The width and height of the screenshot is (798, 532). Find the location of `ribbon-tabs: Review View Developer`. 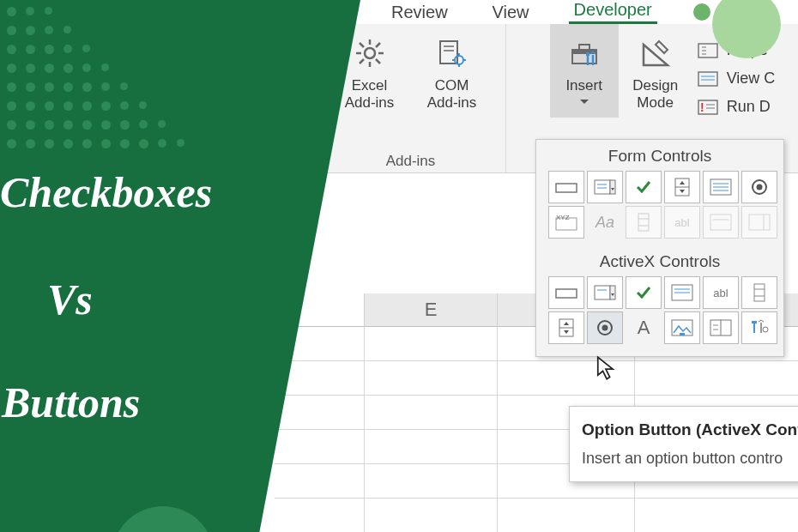

ribbon-tabs: Review View Developer is located at coordinates (522, 12).